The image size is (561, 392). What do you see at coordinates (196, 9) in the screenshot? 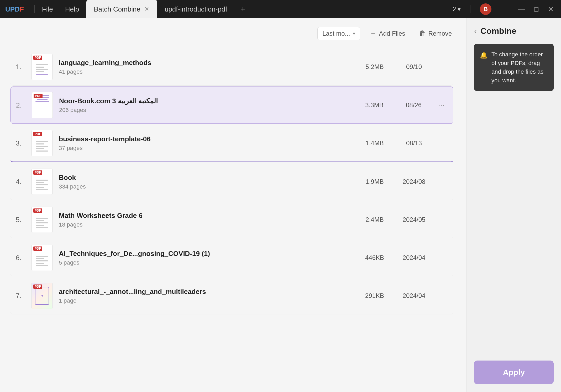
I see `tab-updf-intro: updf-introduction-pdf` at bounding box center [196, 9].